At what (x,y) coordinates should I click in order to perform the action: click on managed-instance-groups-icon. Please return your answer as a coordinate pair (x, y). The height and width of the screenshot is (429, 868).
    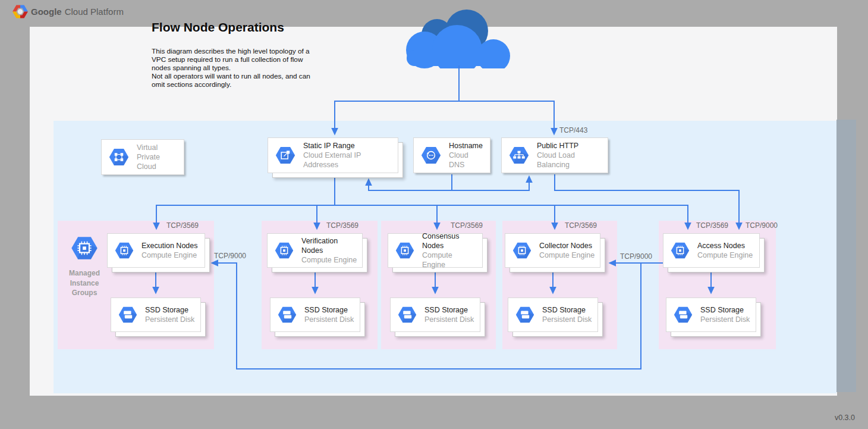
    Looking at the image, I should click on (84, 248).